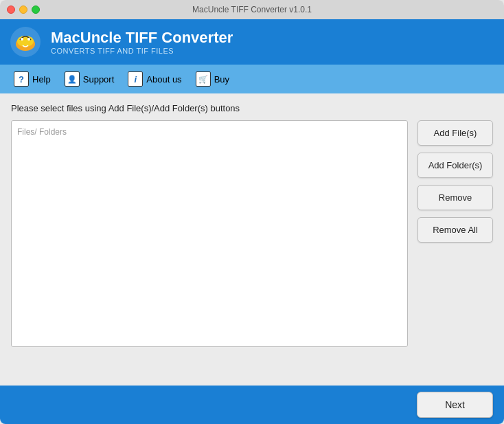  Describe the element at coordinates (222, 80) in the screenshot. I see `buy-label: Buy` at that location.